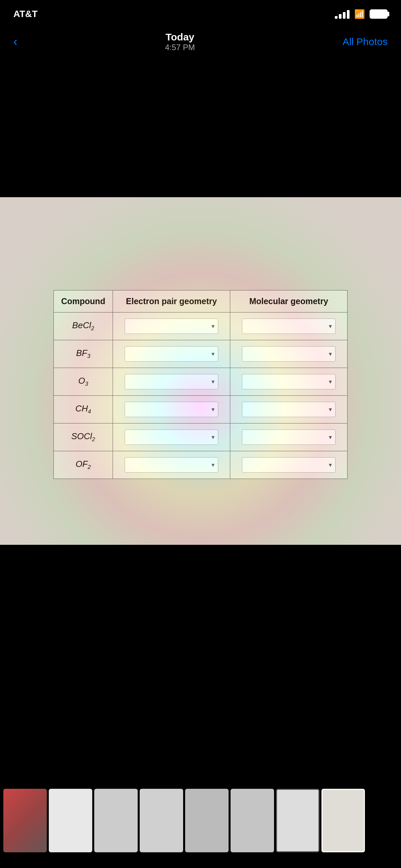  I want to click on compound-bf3: BF3, so click(84, 354).